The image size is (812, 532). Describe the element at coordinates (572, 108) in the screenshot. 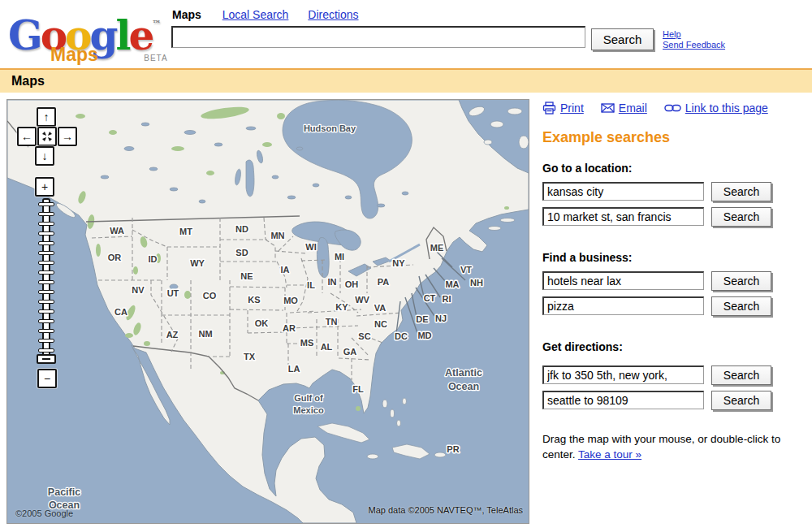

I see `print-link: Print` at that location.